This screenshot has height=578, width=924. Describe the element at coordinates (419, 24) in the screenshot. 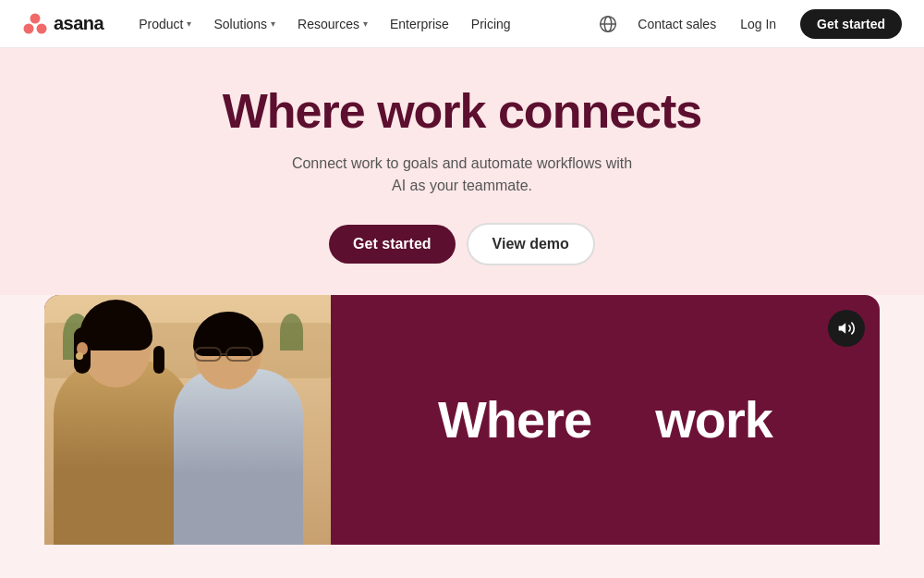

I see `nav-item-enterprise: Enterprise` at that location.